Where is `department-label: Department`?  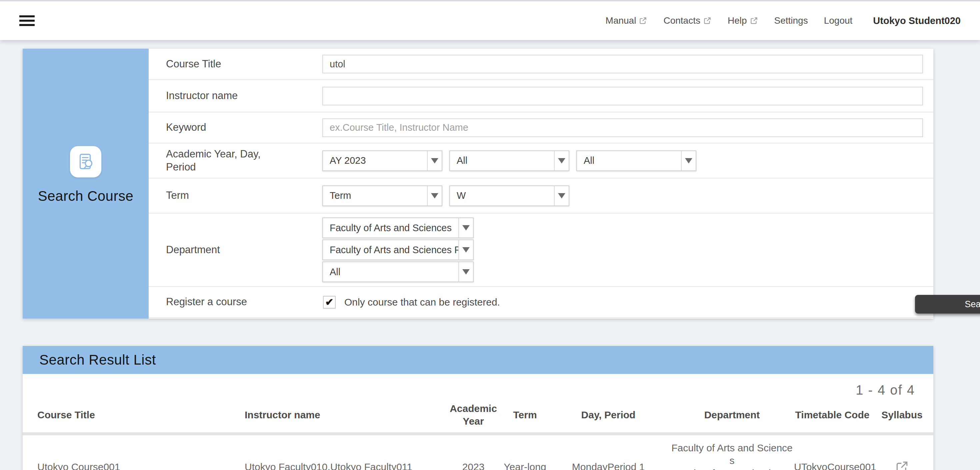 department-label: Department is located at coordinates (193, 250).